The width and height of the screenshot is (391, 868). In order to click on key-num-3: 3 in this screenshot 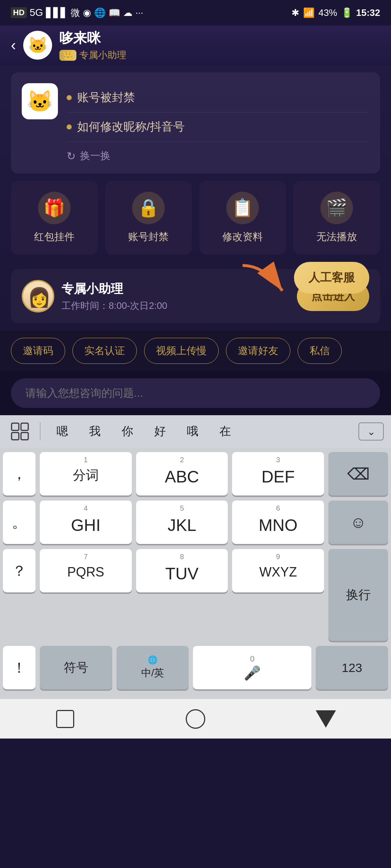, I will do `click(278, 460)`.